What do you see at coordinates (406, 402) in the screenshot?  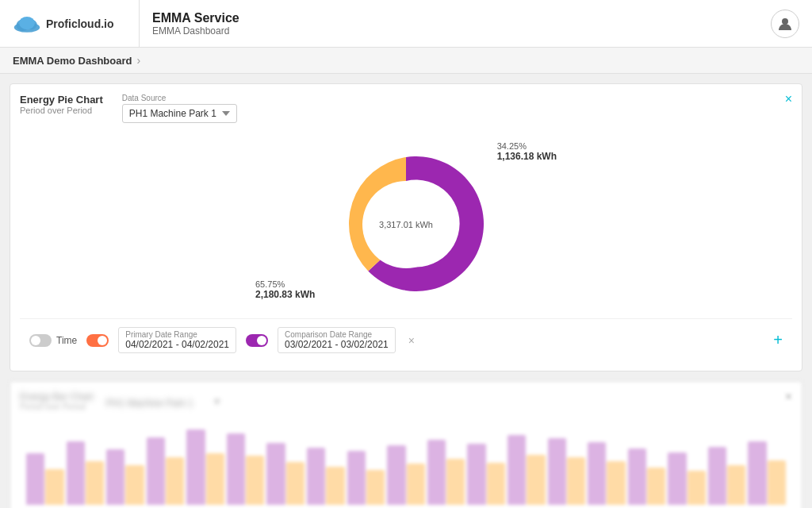 I see `bar-card-header: Energy Bar Chart Period over Period PH1 …` at bounding box center [406, 402].